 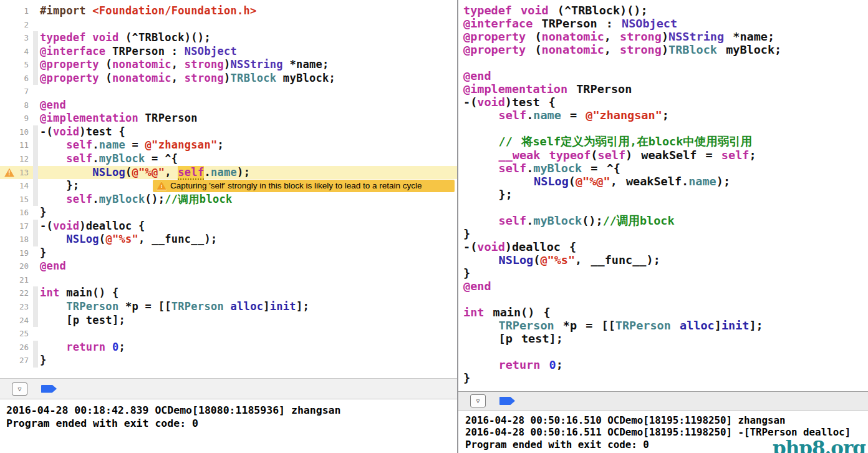 What do you see at coordinates (228, 426) in the screenshot?
I see `debug-console-left: 2016-04-28 00:18:42.839 OCDemo[18080:118…` at bounding box center [228, 426].